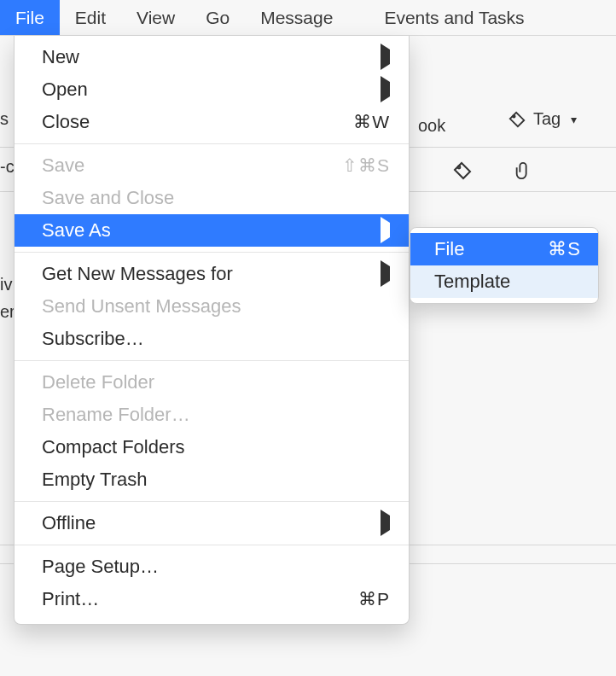 The image size is (616, 676). Describe the element at coordinates (155, 18) in the screenshot. I see `menubar-label: View` at that location.